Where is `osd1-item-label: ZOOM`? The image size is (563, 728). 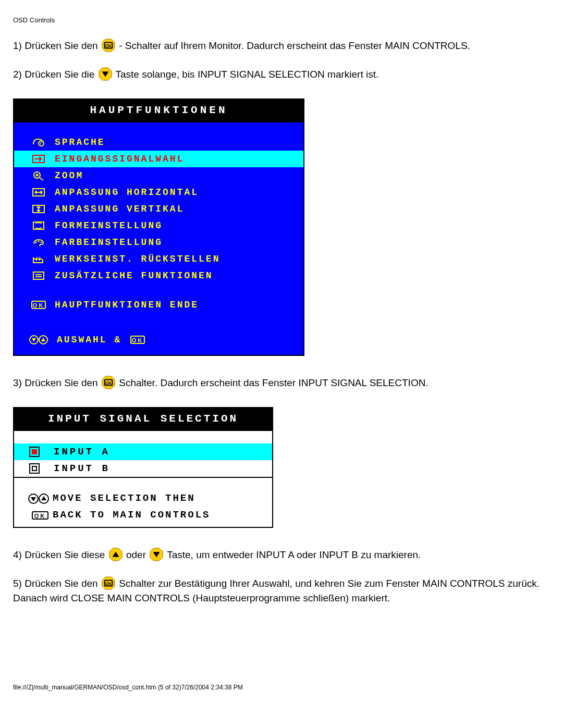 osd1-item-label: ZOOM is located at coordinates (66, 176).